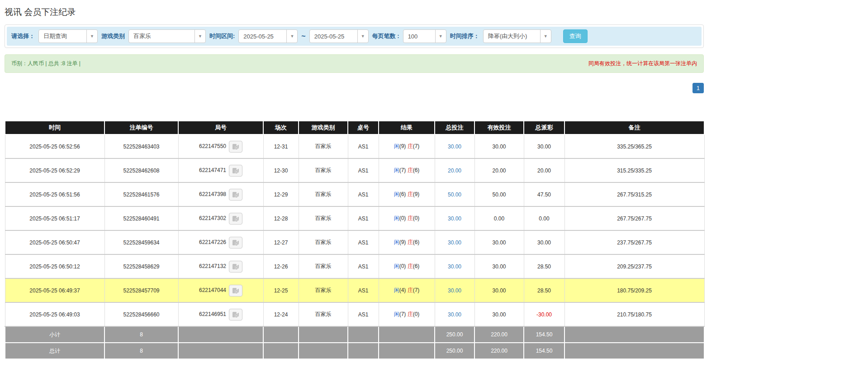 The width and height of the screenshot is (868, 378). Describe the element at coordinates (386, 36) in the screenshot. I see `per-page-label: 每页笔数 :` at that location.